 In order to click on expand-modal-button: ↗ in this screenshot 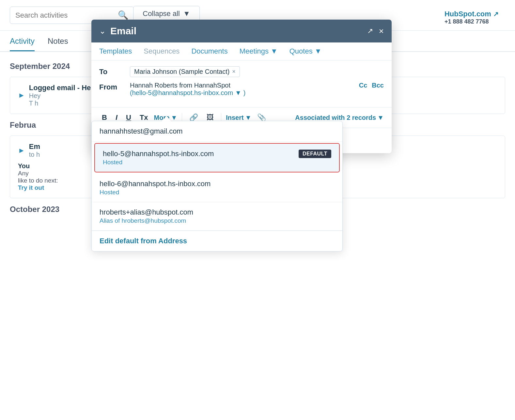, I will do `click(370, 31)`.